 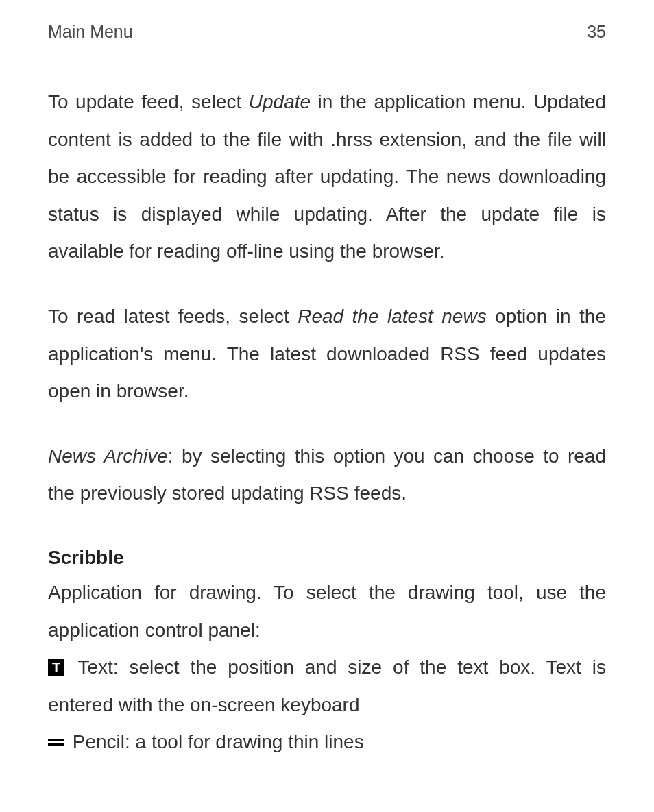 What do you see at coordinates (173, 317) in the screenshot?
I see `text-run: To read latest feeds, select` at bounding box center [173, 317].